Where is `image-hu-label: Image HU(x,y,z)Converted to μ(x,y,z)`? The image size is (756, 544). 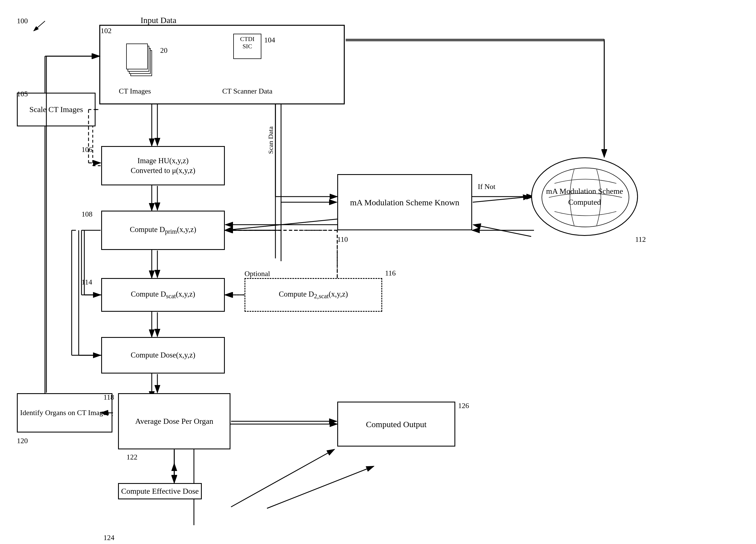
image-hu-label: Image HU(x,y,z)Converted to μ(x,y,z) is located at coordinates (163, 166).